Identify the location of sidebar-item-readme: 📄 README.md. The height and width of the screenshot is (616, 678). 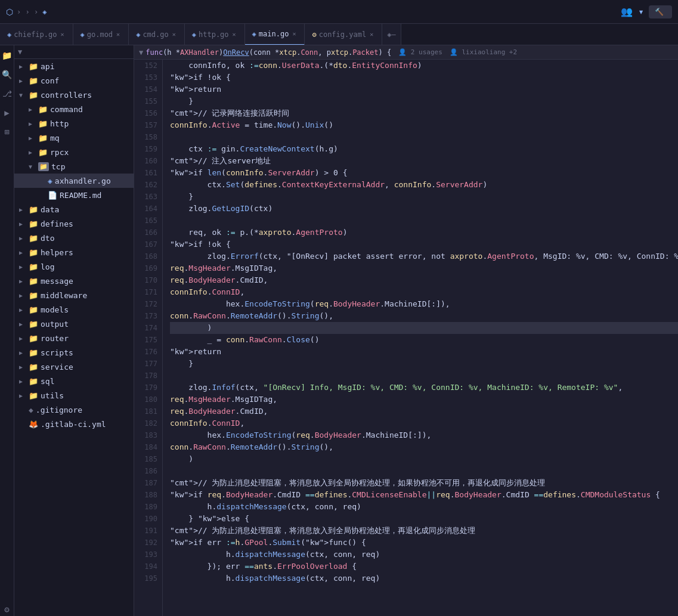
(74, 195).